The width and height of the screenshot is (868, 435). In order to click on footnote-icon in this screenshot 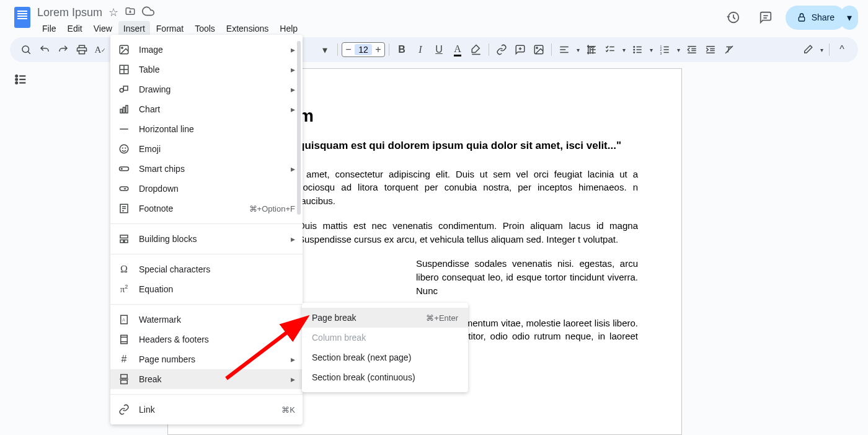, I will do `click(124, 209)`.